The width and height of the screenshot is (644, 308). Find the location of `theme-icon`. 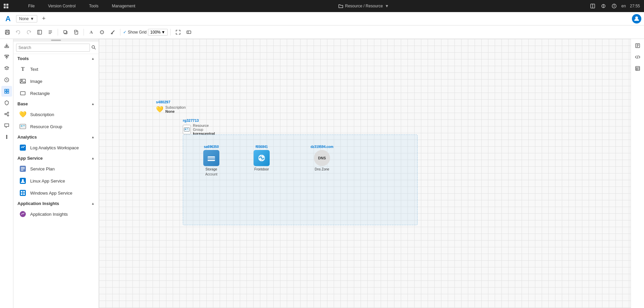

theme-icon is located at coordinates (603, 6).